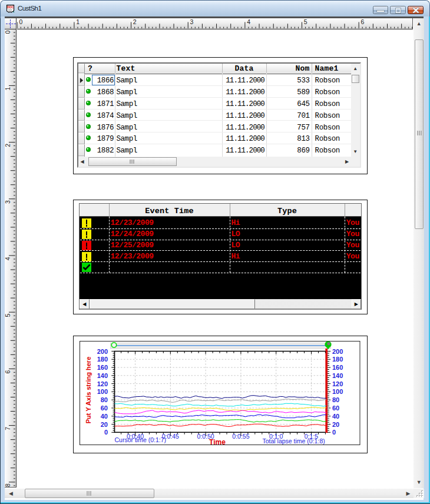 The height and width of the screenshot is (504, 430). What do you see at coordinates (88, 390) in the screenshot?
I see `svg-text: Put Y Axis string here` at bounding box center [88, 390].